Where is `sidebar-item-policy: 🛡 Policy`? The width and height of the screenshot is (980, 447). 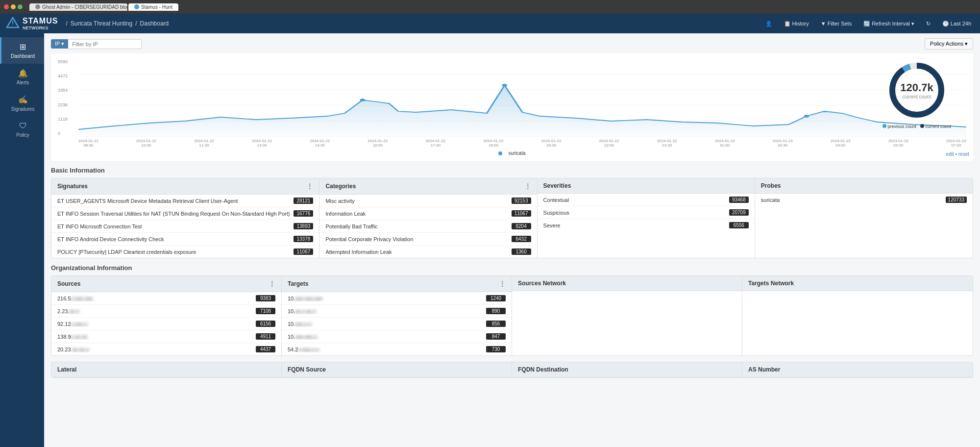 sidebar-item-policy: 🛡 Policy is located at coordinates (22, 129).